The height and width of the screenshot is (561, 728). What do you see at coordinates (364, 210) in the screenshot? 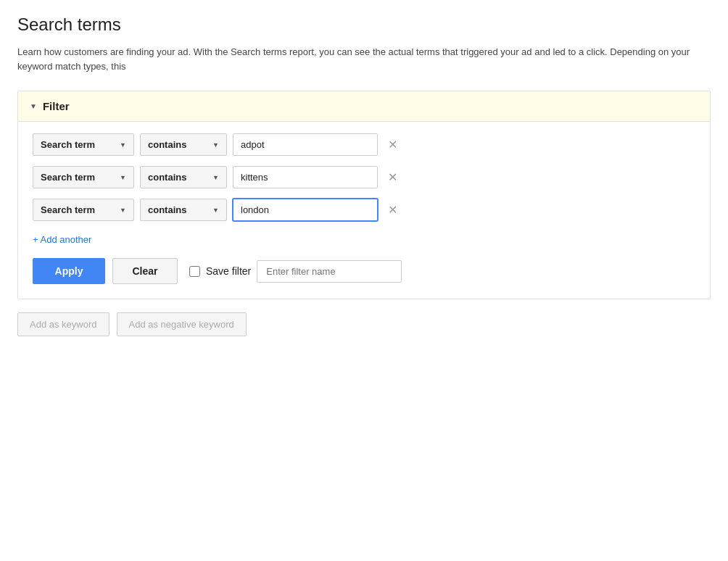
I see `filter-row-3: Search term ▼ contains ▼ ✕` at bounding box center [364, 210].